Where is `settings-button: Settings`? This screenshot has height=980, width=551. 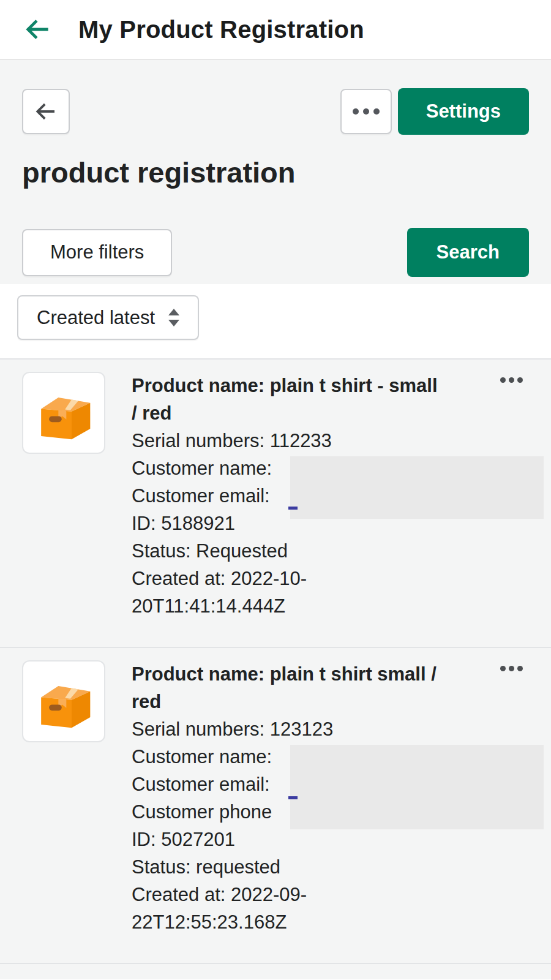
settings-button: Settings is located at coordinates (463, 111).